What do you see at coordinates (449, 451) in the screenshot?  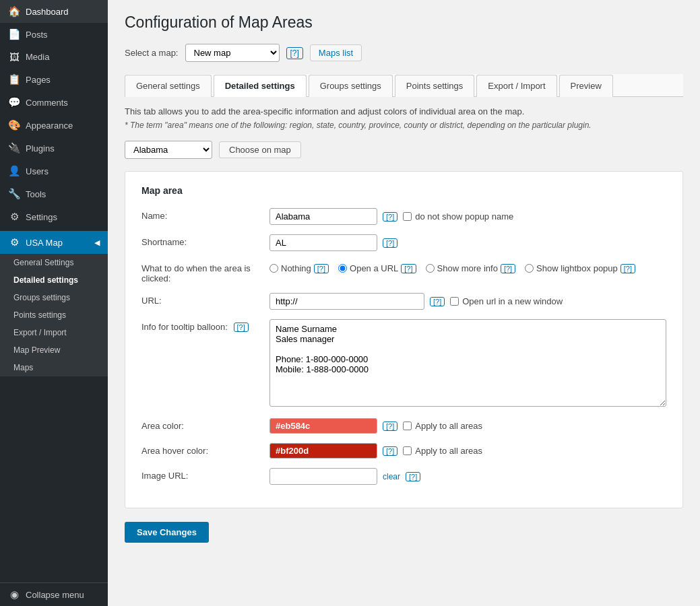 I see `apply-all-hover-label: Apply to all areas` at bounding box center [449, 451].